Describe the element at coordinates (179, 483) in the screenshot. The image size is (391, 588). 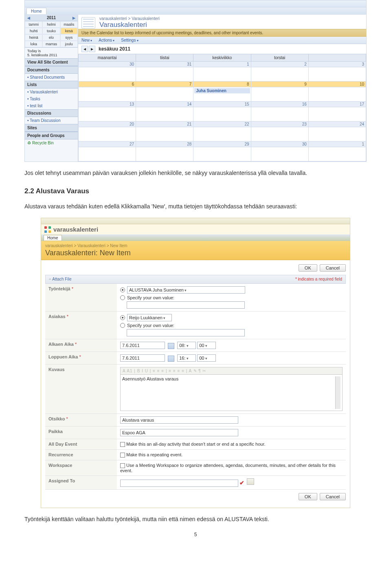
I see `assigned-input` at that location.